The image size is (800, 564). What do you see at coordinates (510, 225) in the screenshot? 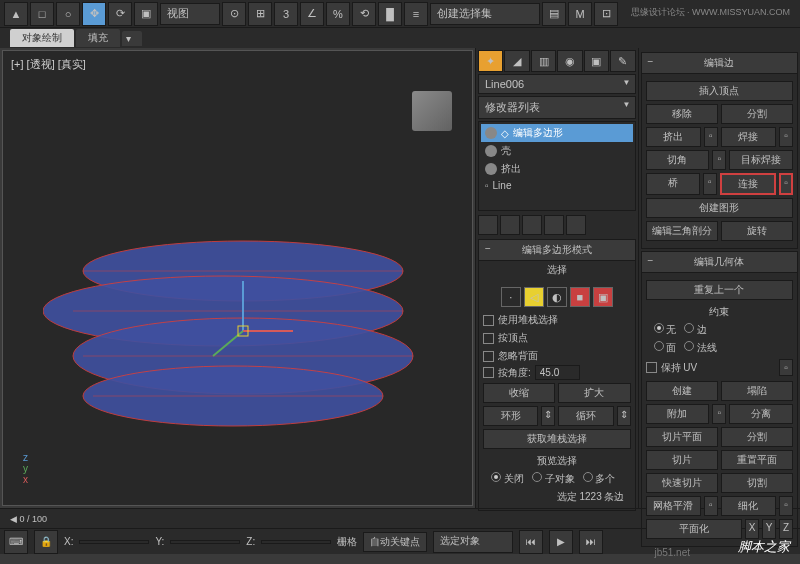
I see `show-end-result-icon` at bounding box center [510, 225].